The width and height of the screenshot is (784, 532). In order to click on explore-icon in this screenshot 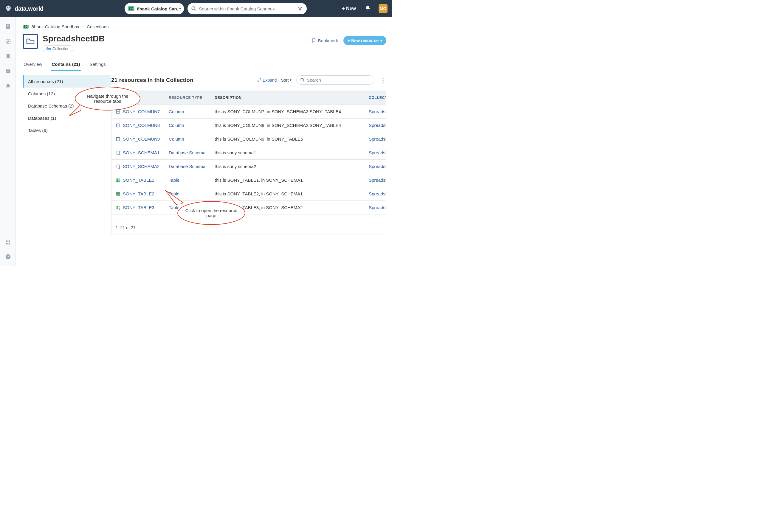, I will do `click(8, 41)`.